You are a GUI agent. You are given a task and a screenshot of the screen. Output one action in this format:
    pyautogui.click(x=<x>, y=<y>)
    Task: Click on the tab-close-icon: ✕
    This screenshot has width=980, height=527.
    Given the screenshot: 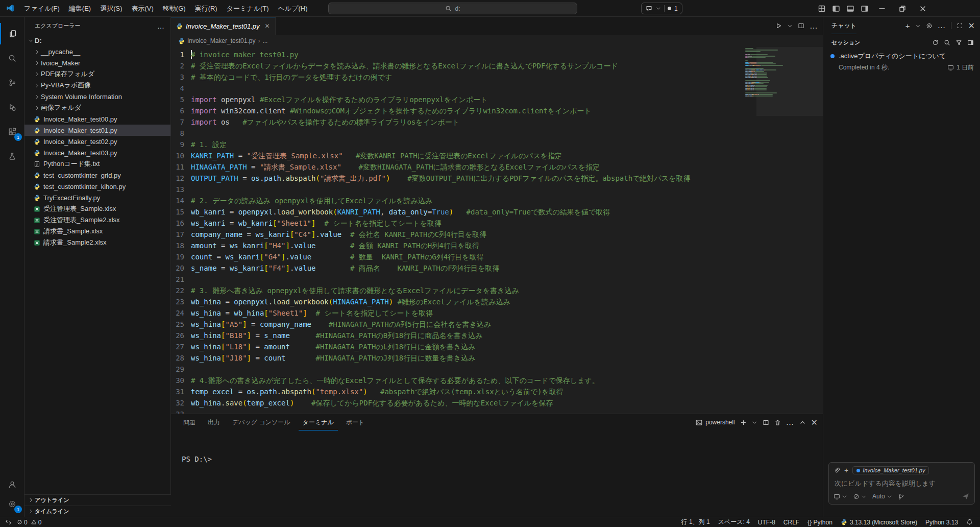 What is the action you would take?
    pyautogui.click(x=267, y=26)
    